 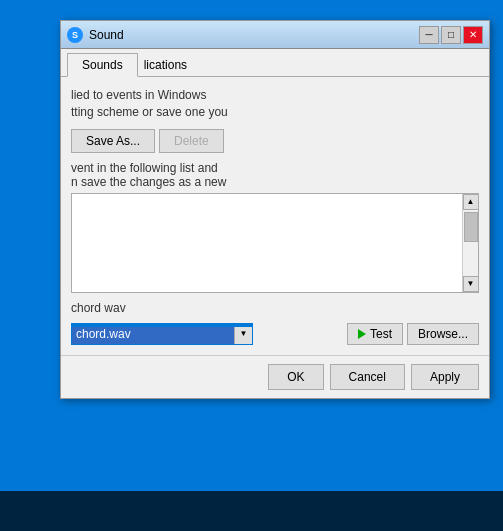 I want to click on delete-button: Delete, so click(x=192, y=141).